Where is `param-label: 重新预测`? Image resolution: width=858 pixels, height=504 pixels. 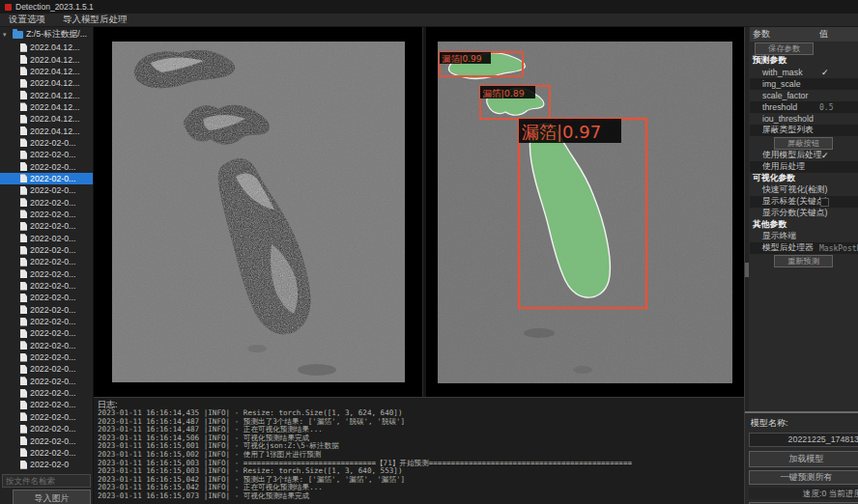 param-label: 重新预测 is located at coordinates (804, 261).